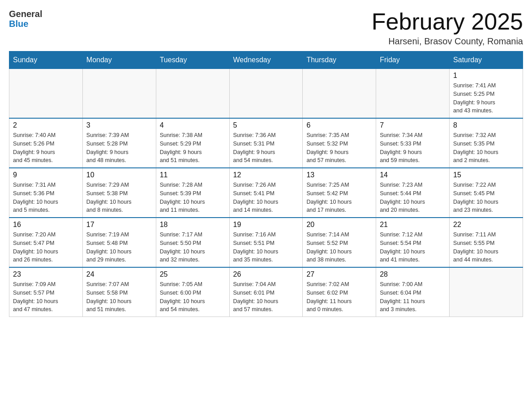  Describe the element at coordinates (447, 41) in the screenshot. I see `location-subtitle: Harseni, Brasov County, Romania` at that location.